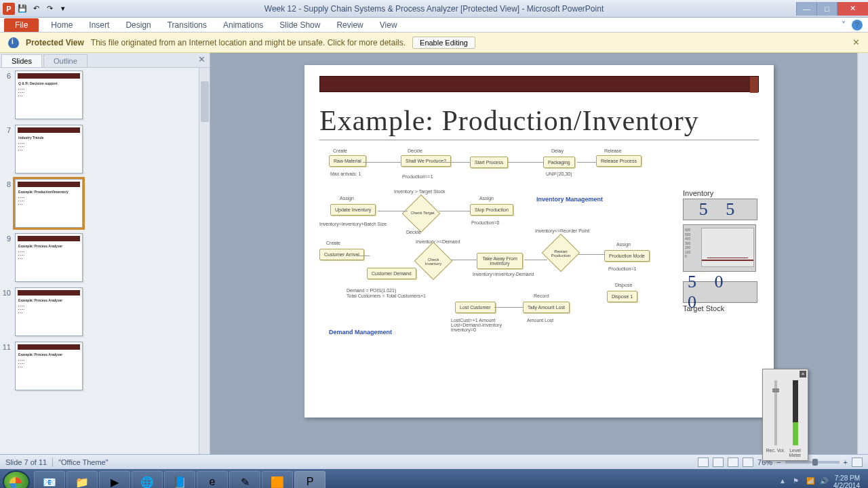 This screenshot has height=488, width=868. I want to click on protected-view-message: This file originated from an Internet lo…, so click(248, 43).